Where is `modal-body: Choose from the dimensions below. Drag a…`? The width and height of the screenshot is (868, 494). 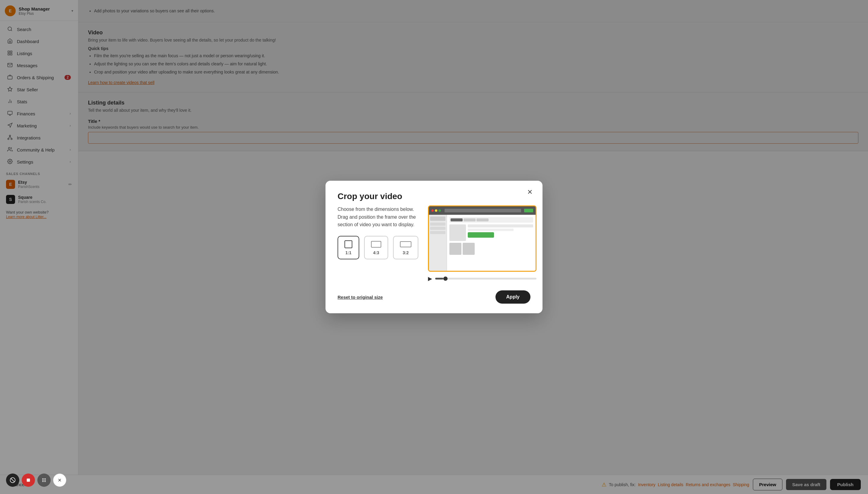
modal-body: Choose from the dimensions below. Drag a… is located at coordinates (434, 244).